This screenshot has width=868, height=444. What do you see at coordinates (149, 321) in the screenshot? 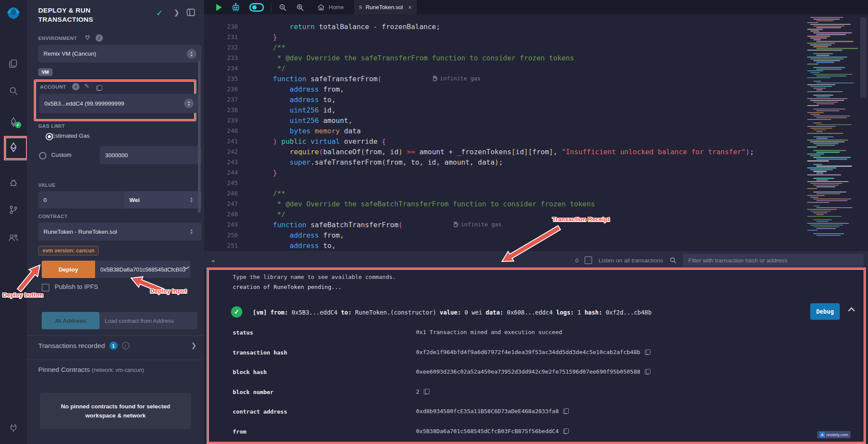
I see `at-address-input: Load contract from Address` at bounding box center [149, 321].